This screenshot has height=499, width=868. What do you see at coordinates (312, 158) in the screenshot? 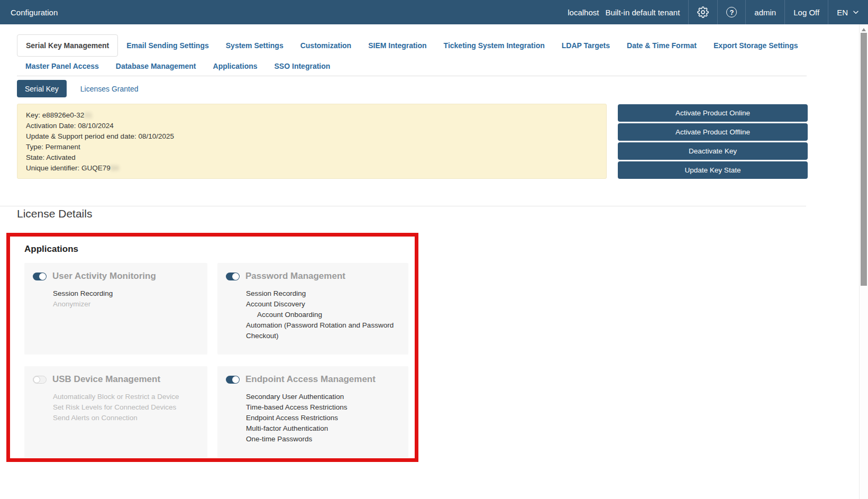
I see `key-info-line: State: Activated` at bounding box center [312, 158].